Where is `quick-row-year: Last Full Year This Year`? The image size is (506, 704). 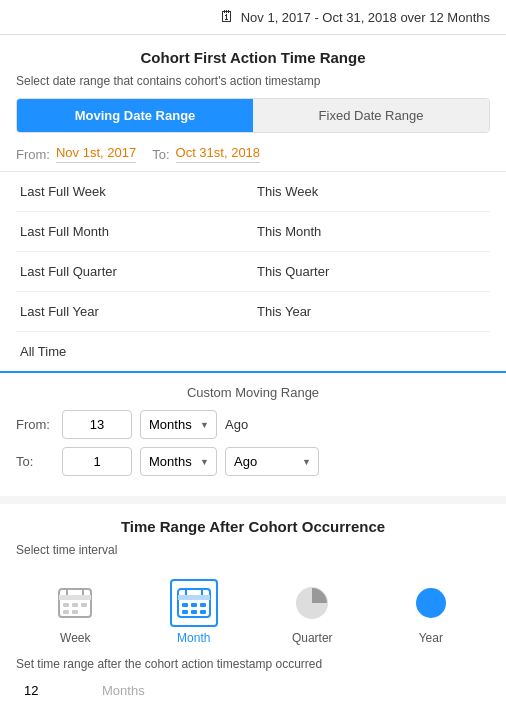 quick-row-year: Last Full Year This Year is located at coordinates (253, 312).